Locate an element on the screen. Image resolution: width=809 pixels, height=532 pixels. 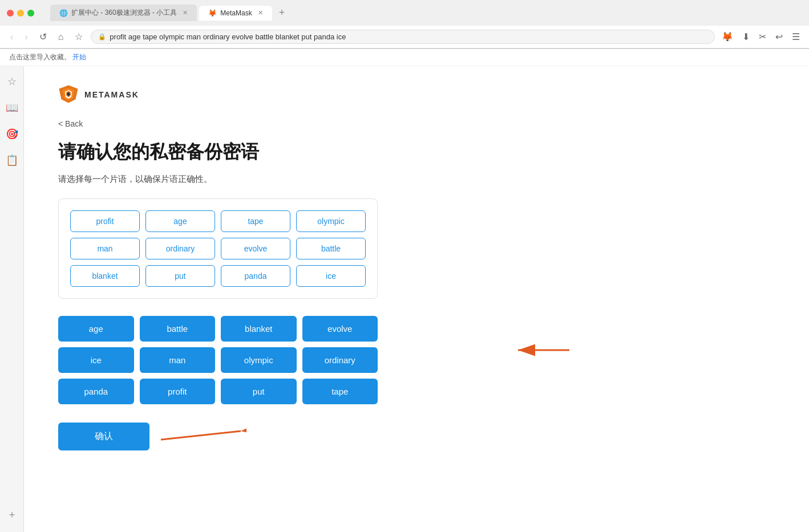
selection-btn-man: man is located at coordinates (178, 360).